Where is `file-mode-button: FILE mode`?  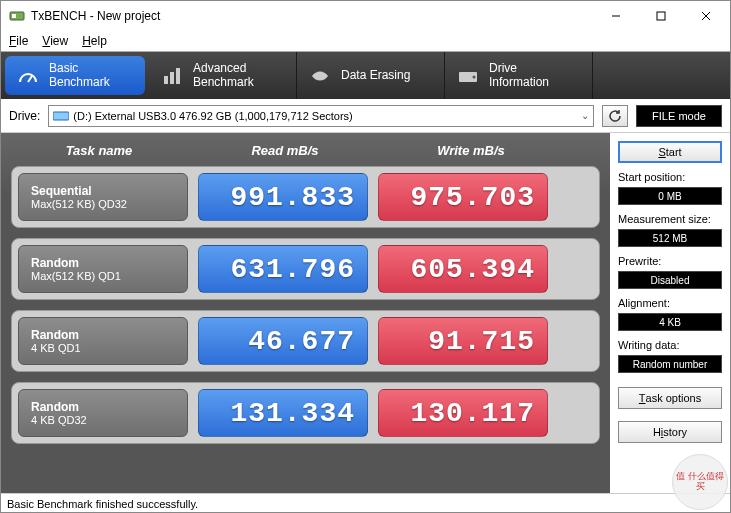
file-mode-button: FILE mode is located at coordinates (679, 116).